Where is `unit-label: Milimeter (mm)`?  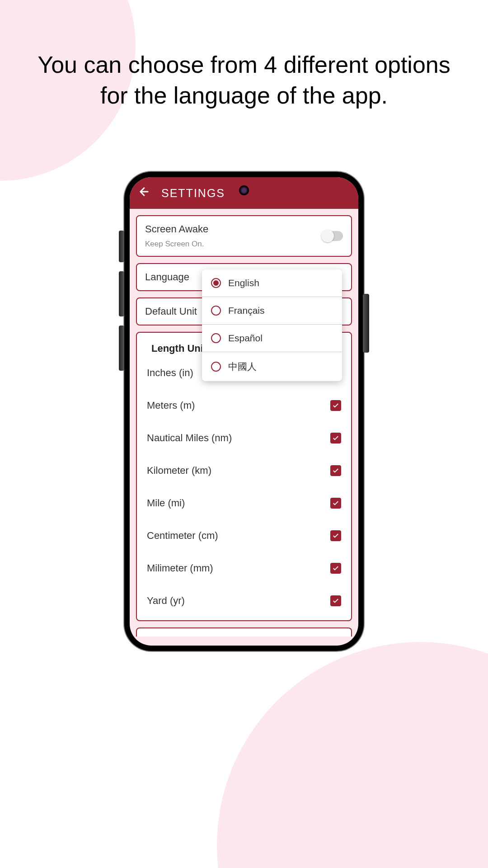
unit-label: Milimeter (mm) is located at coordinates (180, 568).